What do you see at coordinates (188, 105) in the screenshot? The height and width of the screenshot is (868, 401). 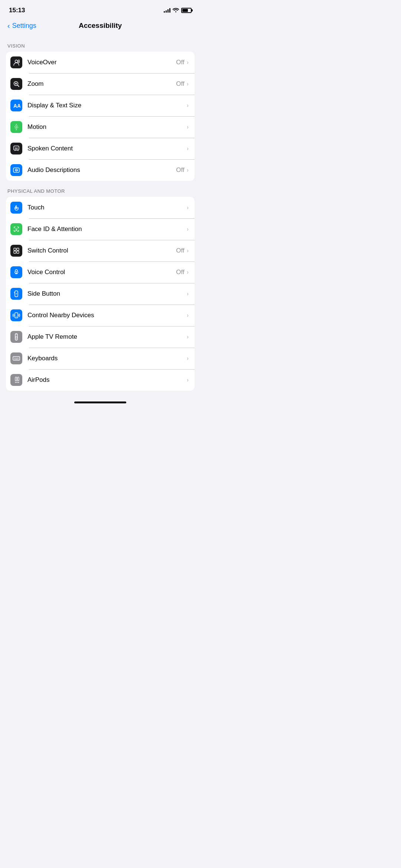 I see `display-text-chevron: ›` at bounding box center [188, 105].